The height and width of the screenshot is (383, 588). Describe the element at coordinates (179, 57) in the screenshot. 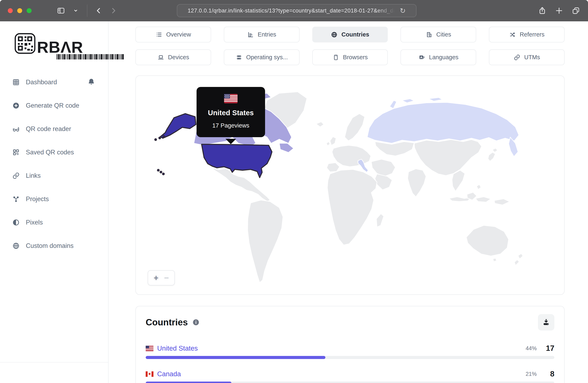

I see `tab-label: Devices` at that location.